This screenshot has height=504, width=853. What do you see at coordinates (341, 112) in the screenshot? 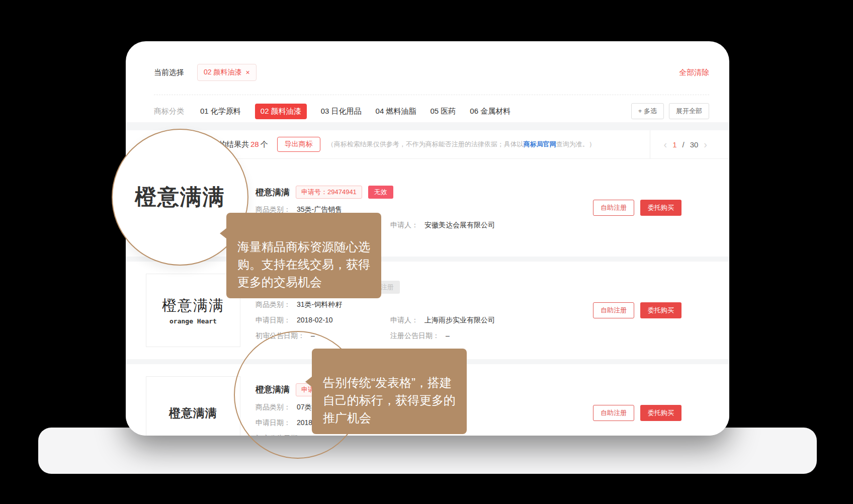
I see `category-item-03: 03 日化用品` at bounding box center [341, 112].